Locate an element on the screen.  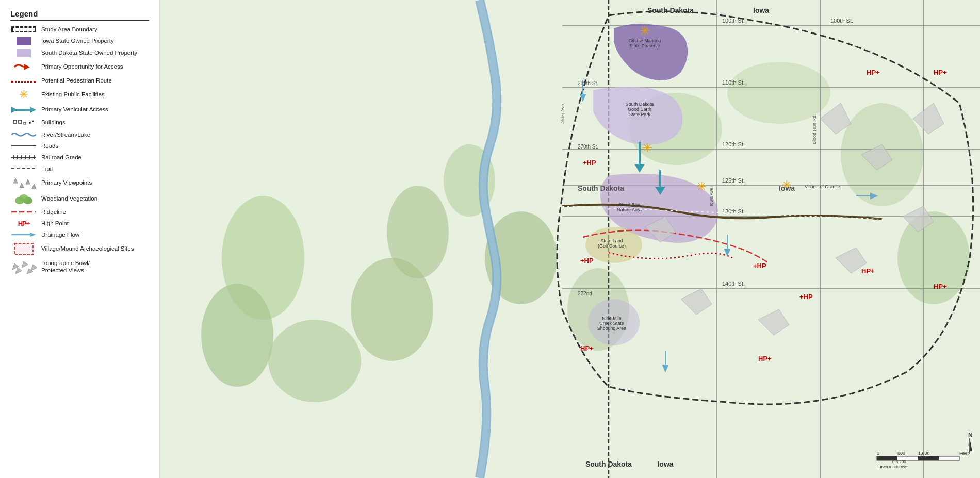
svg-text: Blood Run is located at coordinates (629, 205).